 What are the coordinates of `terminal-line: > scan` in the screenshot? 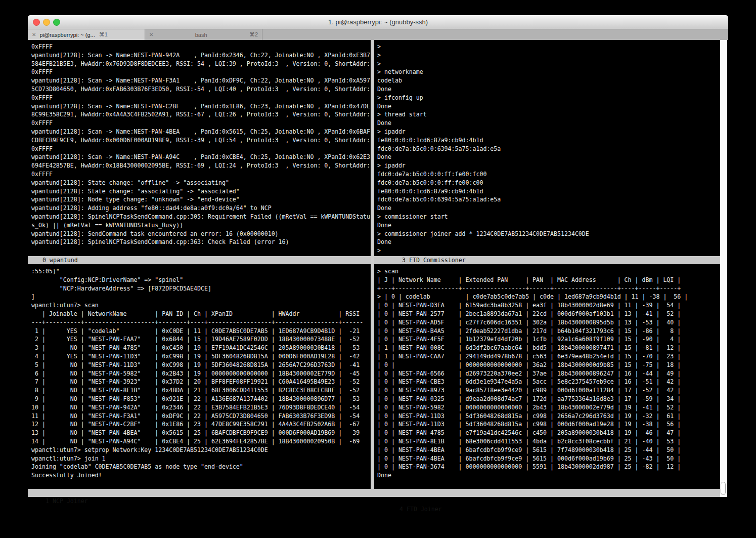 It's located at (549, 271).